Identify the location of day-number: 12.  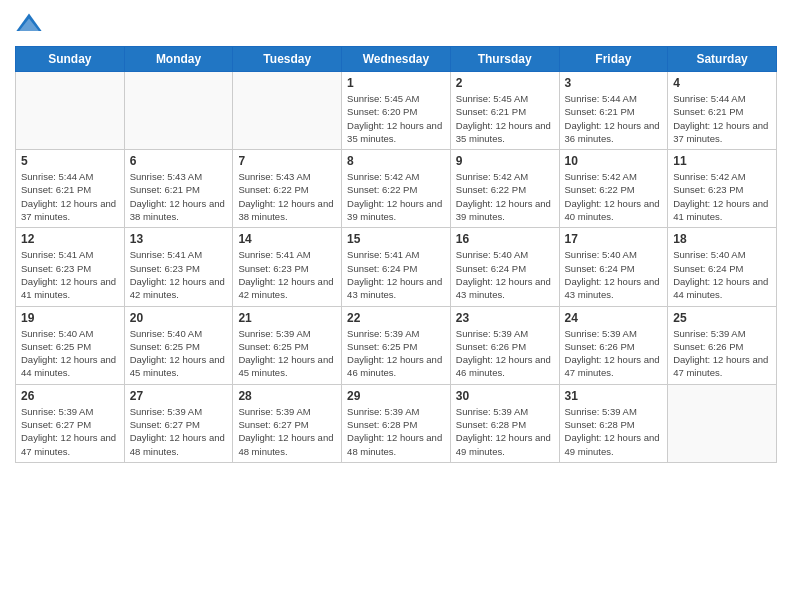
(70, 239).